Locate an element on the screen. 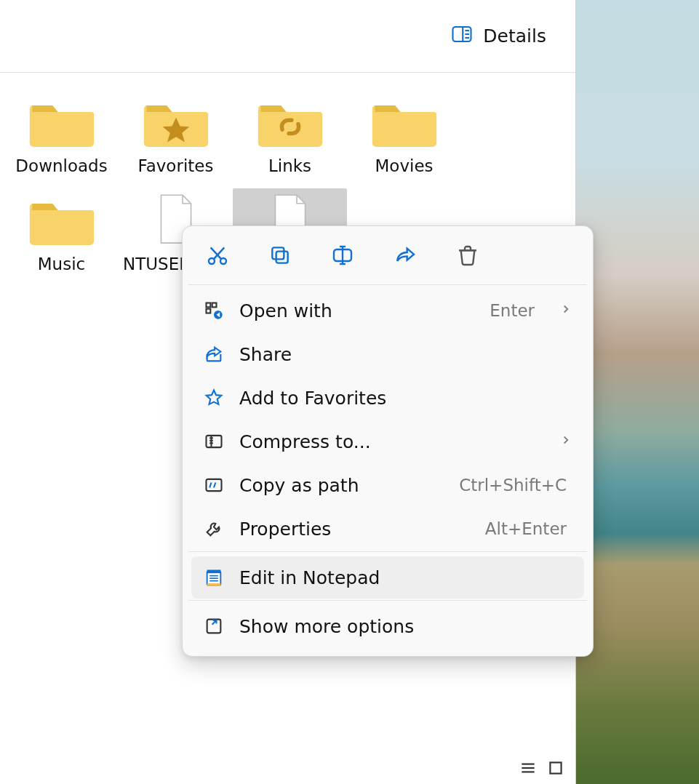  item-label: Music is located at coordinates (61, 265).